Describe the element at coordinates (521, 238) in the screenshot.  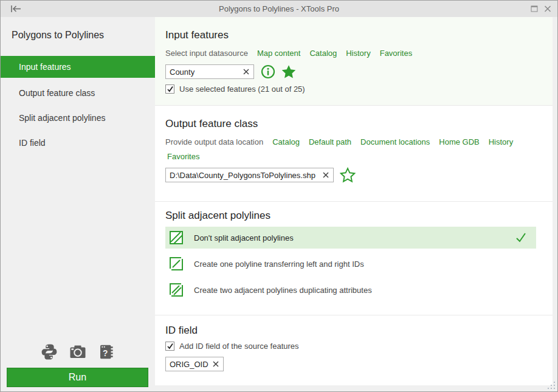
I see `selected-check-icon` at that location.